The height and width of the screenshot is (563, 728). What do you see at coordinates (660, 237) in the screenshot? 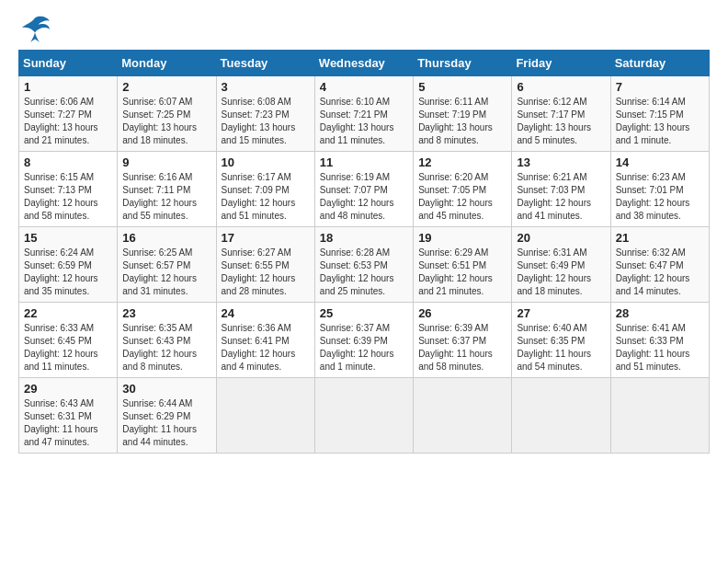
I see `day-number: 21` at bounding box center [660, 237].